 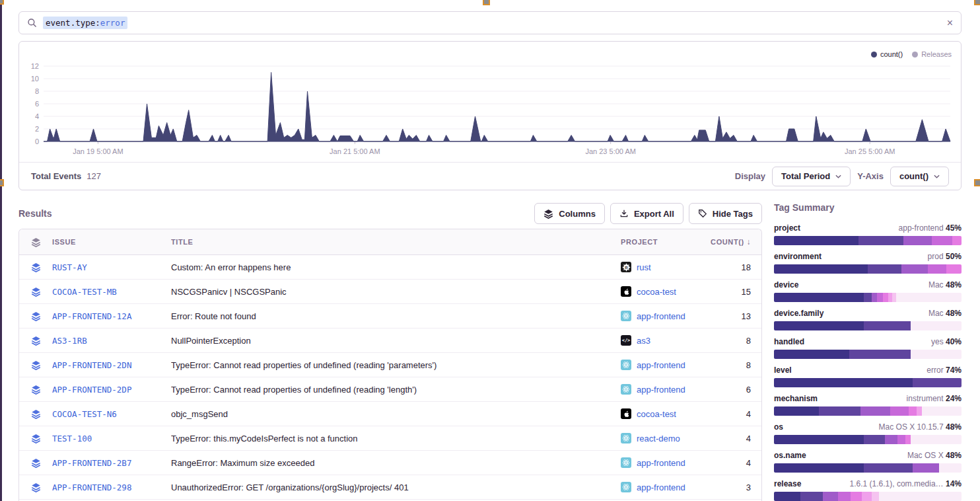 What do you see at coordinates (490, 22) in the screenshot?
I see `search-bar: event.type:error ×` at bounding box center [490, 22].